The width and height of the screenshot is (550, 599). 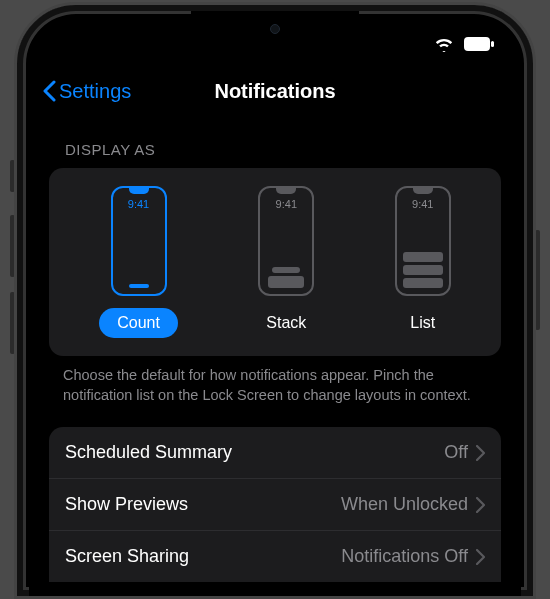 I want to click on row-scheduled-summary: Scheduled Summary Off, so click(x=275, y=453).